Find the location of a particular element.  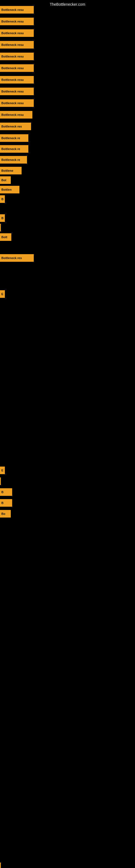

bottleneck-item: Bottlene is located at coordinates (11, 170).